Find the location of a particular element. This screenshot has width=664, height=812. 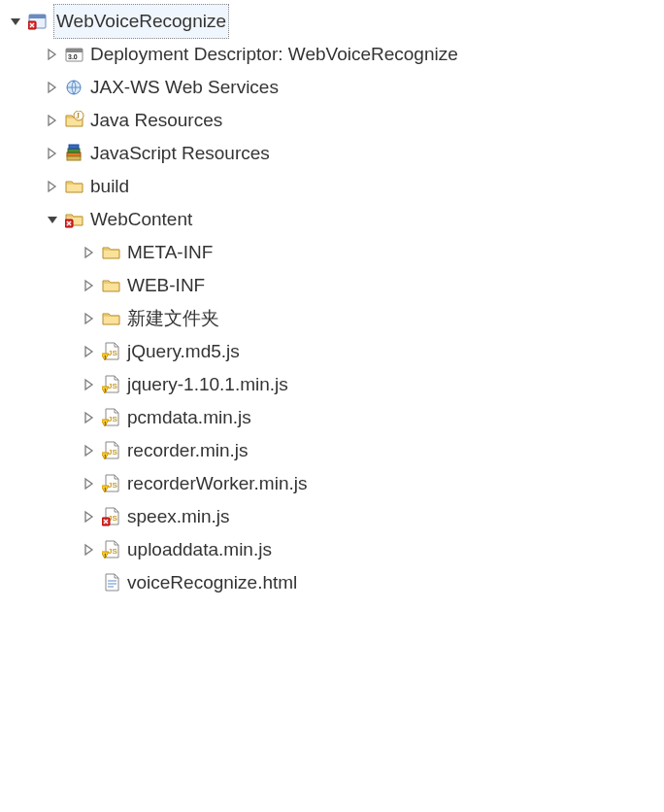

expand-arrow-none is located at coordinates (89, 583).